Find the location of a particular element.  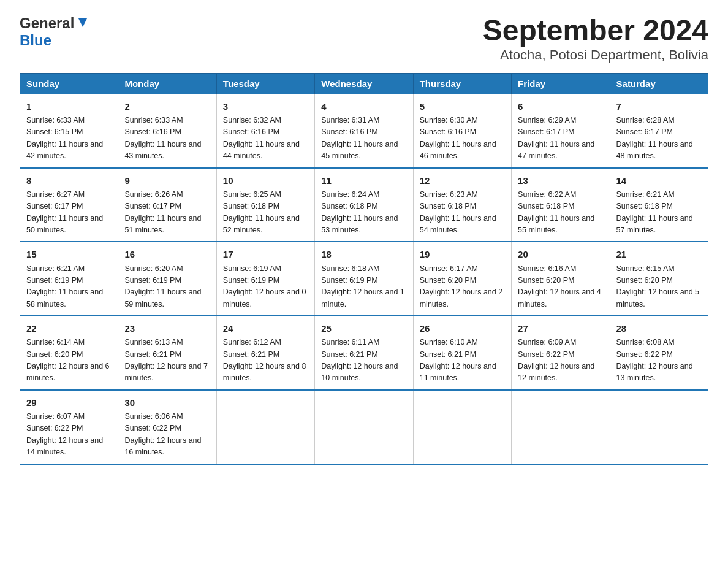

daylight-text: Daylight: 11 hours and 51 minutes. is located at coordinates (163, 224).